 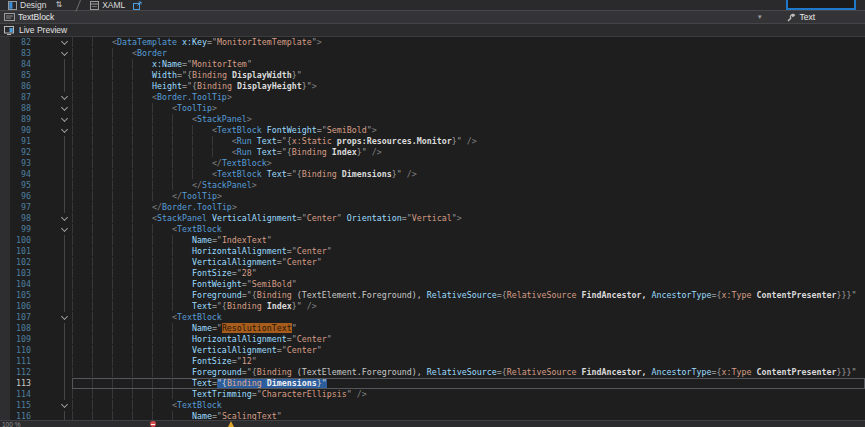 What do you see at coordinates (432, 76) in the screenshot?
I see `code-line: 85 Width="{Binding DisplayWidth}"` at bounding box center [432, 76].